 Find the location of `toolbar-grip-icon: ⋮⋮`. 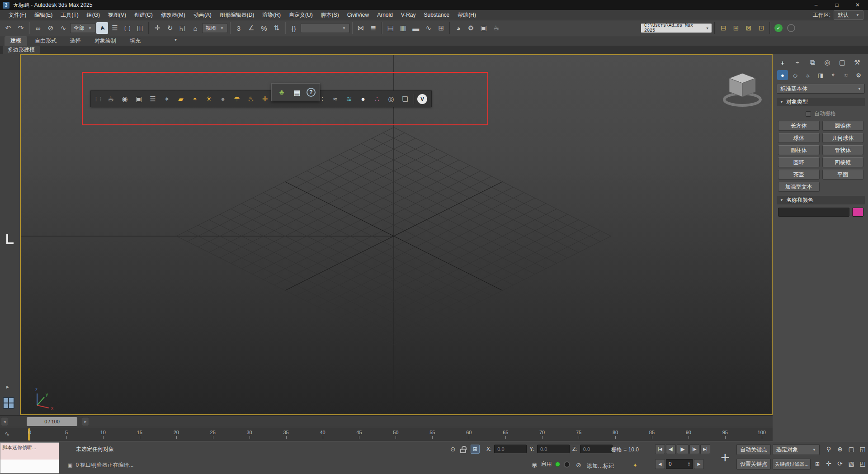

toolbar-grip-icon: ⋮⋮ is located at coordinates (98, 99).